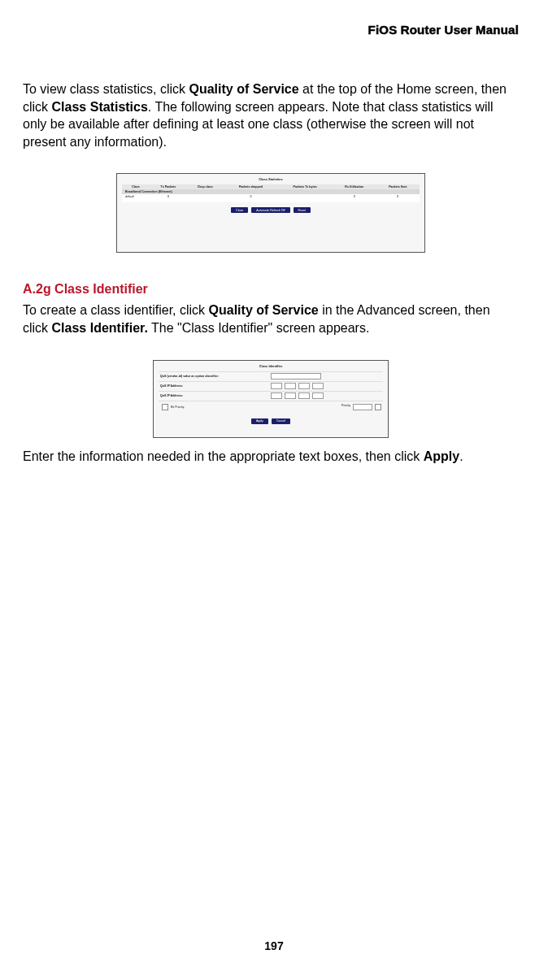 The height and width of the screenshot is (980, 548). What do you see at coordinates (271, 179) in the screenshot?
I see `fig1-title: Class Statistics` at bounding box center [271, 179].